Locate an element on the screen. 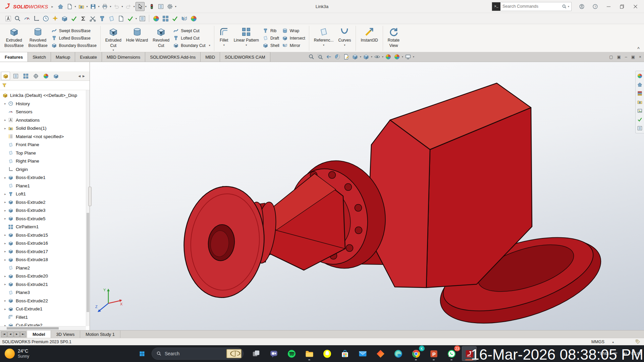 The width and height of the screenshot is (644, 362). tab-solidworks-cam: SOLIDWORKS CAM is located at coordinates (245, 57).